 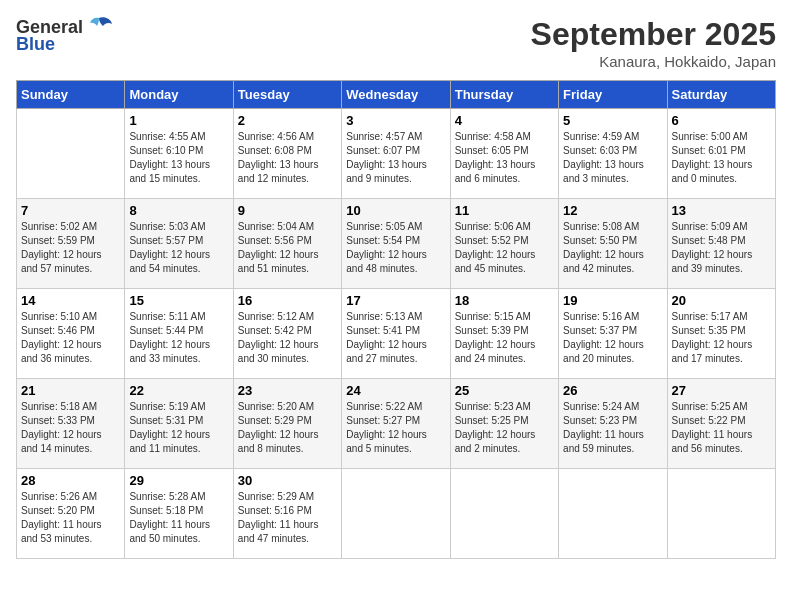 I want to click on cell-info: Sunrise: 4:57 AM Sunset: 6:07 PM Dayligh…, so click(x=396, y=158).